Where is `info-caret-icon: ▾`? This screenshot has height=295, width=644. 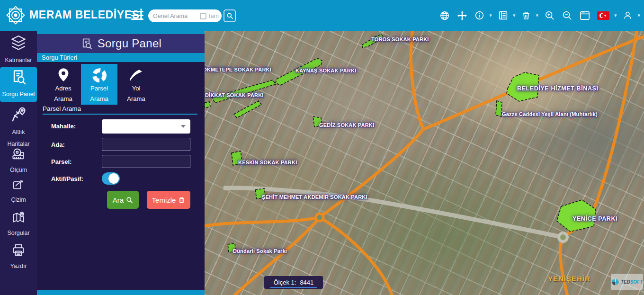
info-caret-icon: ▾ is located at coordinates (491, 15).